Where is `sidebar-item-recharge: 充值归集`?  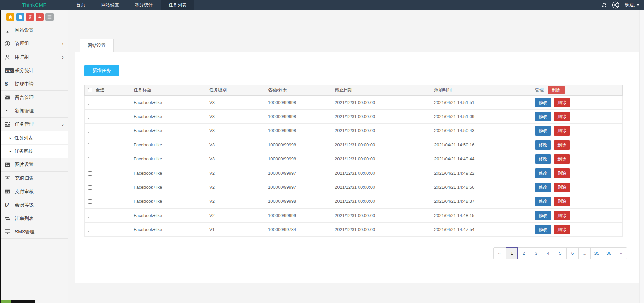
sidebar-item-recharge: 充值归集 is located at coordinates (34, 178).